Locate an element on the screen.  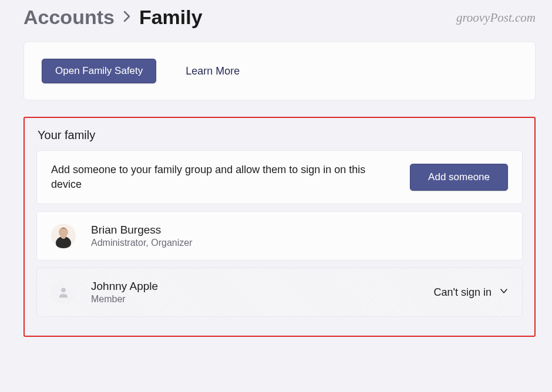
add-someone-row: Add someone to your family group and all… is located at coordinates (280, 177).